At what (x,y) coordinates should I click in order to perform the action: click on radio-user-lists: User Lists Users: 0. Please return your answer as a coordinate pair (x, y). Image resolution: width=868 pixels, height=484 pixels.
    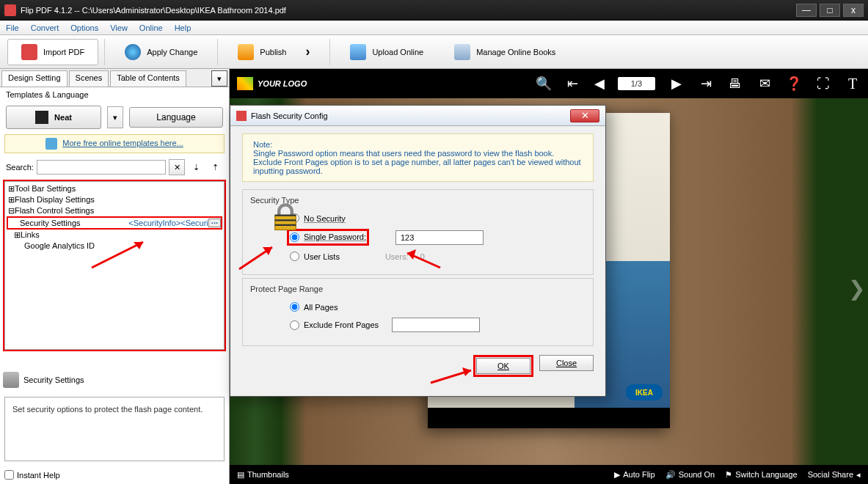
    Looking at the image, I should click on (436, 257).